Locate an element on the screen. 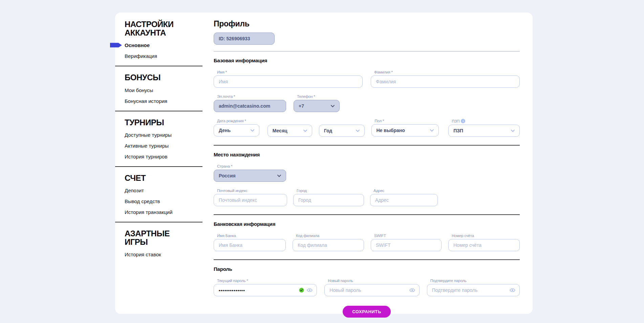  section-title-location: Место нахождения is located at coordinates (367, 154).